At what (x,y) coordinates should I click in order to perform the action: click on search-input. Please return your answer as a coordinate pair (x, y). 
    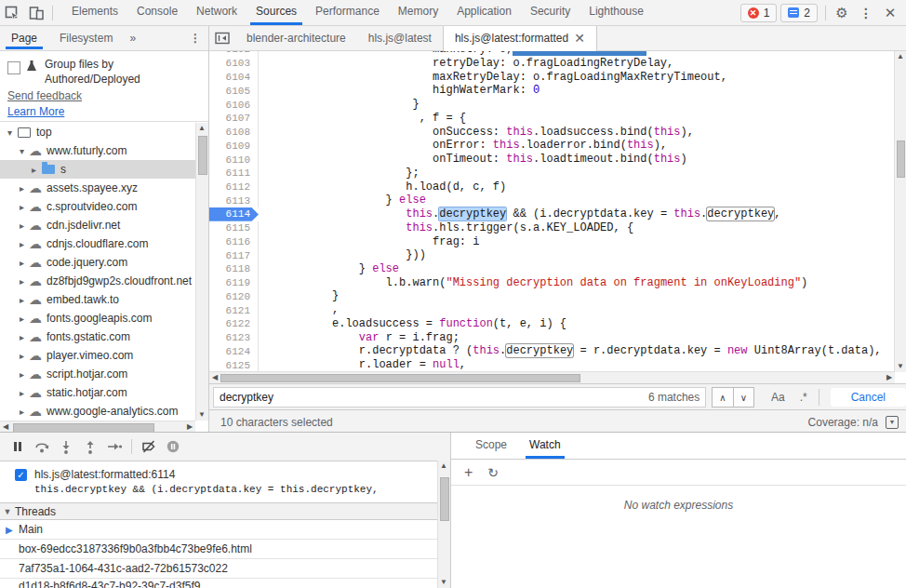
    Looking at the image, I should click on (432, 397).